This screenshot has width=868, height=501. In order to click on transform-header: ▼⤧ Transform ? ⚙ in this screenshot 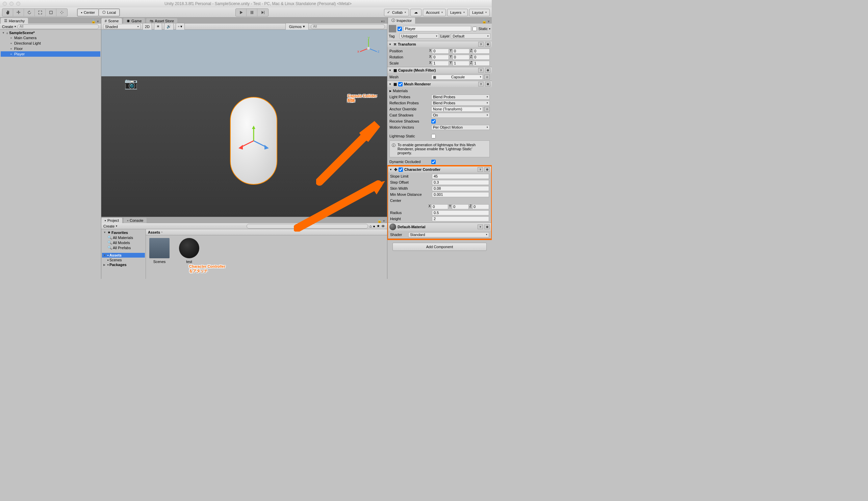, I will do `click(440, 44)`.